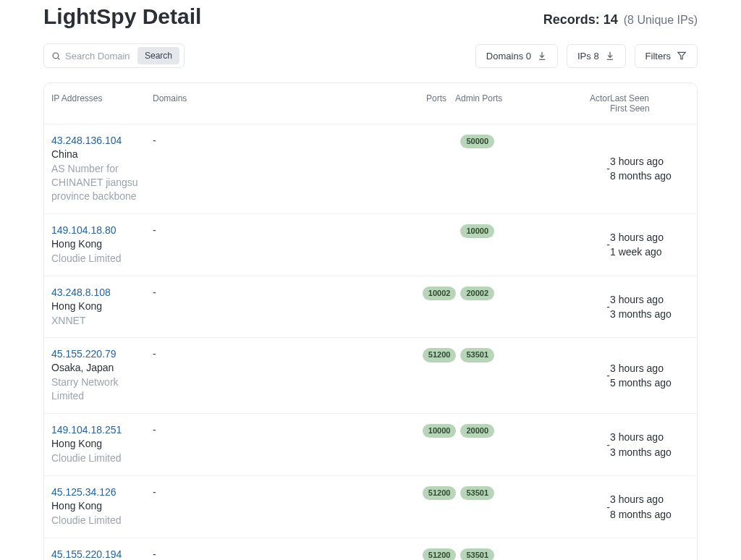 The height and width of the screenshot is (560, 741). Describe the element at coordinates (650, 245) in the screenshot. I see `seen-cell: 3 hours ago1 week ago` at that location.